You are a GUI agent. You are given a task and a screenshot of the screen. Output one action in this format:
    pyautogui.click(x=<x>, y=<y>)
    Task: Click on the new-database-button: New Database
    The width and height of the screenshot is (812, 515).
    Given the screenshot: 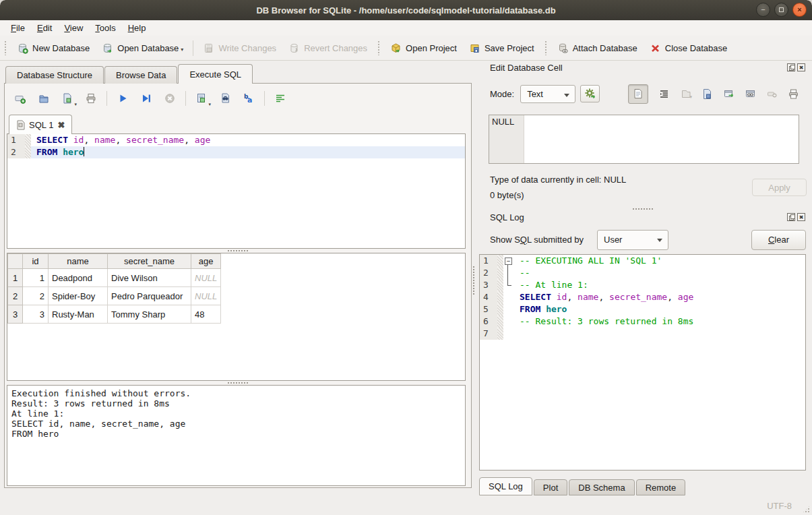 What is the action you would take?
    pyautogui.click(x=53, y=49)
    